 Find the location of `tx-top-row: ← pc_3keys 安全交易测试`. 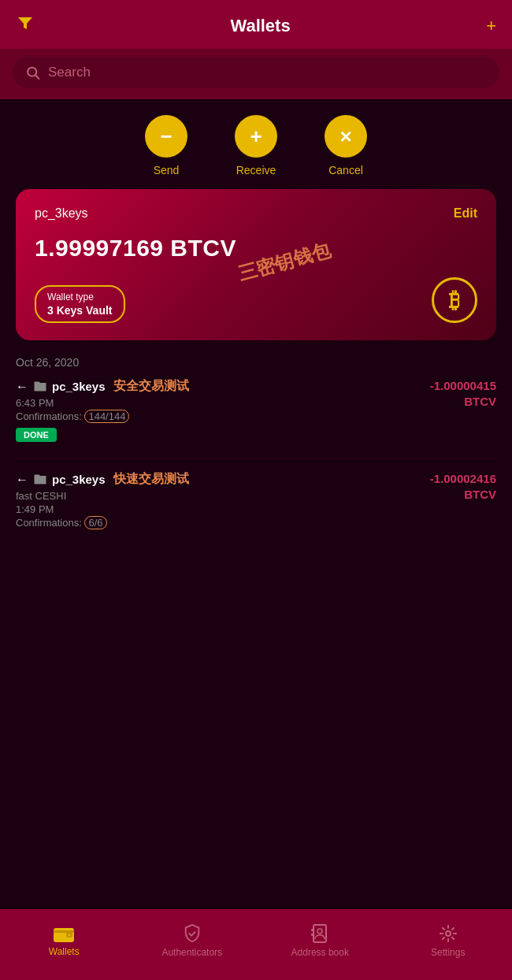

tx-top-row: ← pc_3keys 安全交易测试 is located at coordinates (223, 386).